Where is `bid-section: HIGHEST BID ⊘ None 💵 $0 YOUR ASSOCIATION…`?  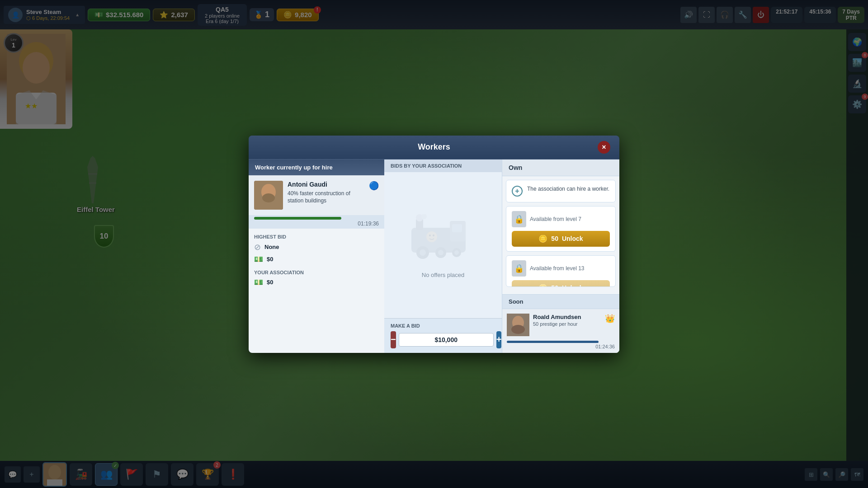 bid-section: HIGHEST BID ⊘ None 💵 $0 YOUR ASSOCIATION… is located at coordinates (316, 291).